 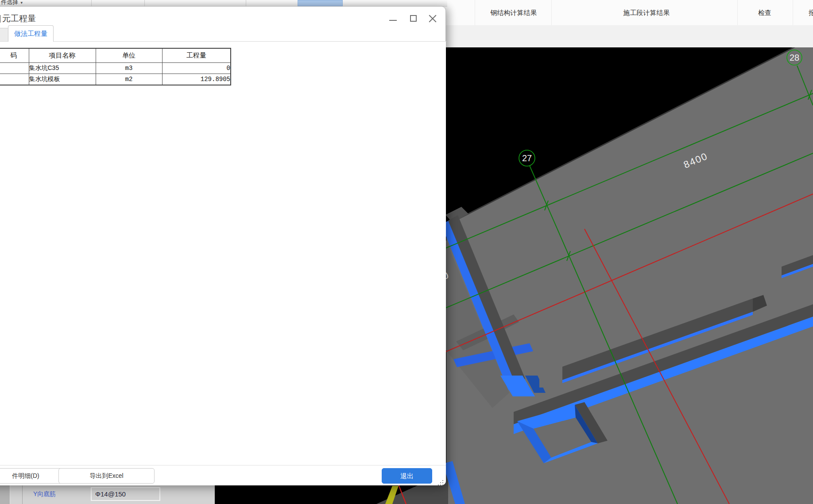 I want to click on tab-partial-left, so click(x=4, y=35).